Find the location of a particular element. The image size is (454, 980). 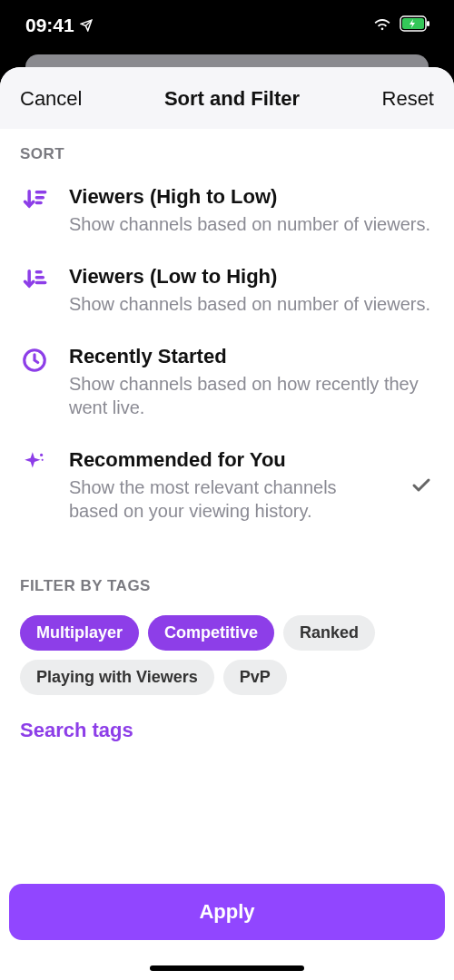

tag-competitive: Competitive is located at coordinates (211, 633).